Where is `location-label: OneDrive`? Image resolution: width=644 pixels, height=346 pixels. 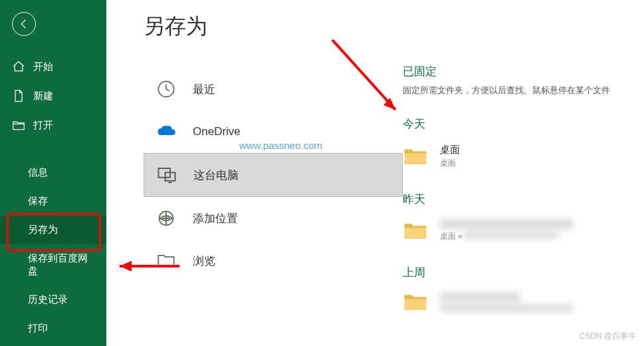
location-label: OneDrive is located at coordinates (217, 132).